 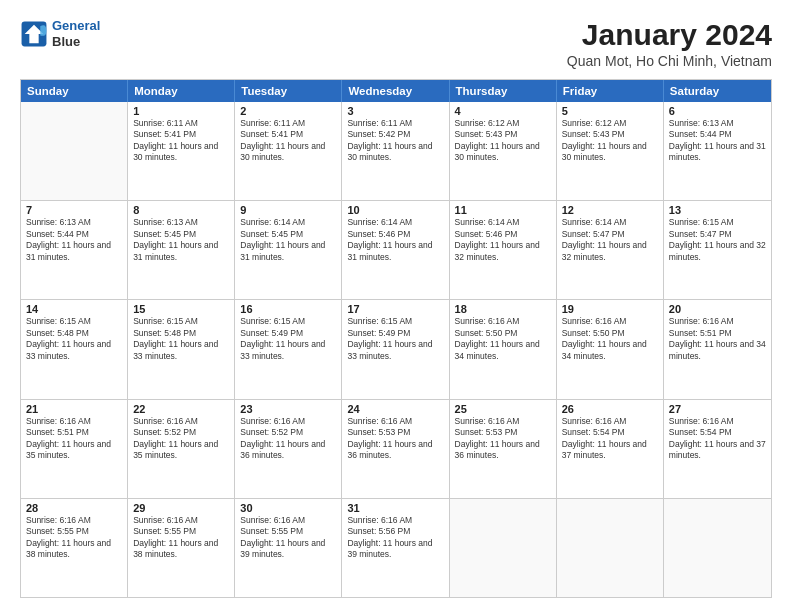 What do you see at coordinates (181, 409) in the screenshot?
I see `day-number: 22` at bounding box center [181, 409].